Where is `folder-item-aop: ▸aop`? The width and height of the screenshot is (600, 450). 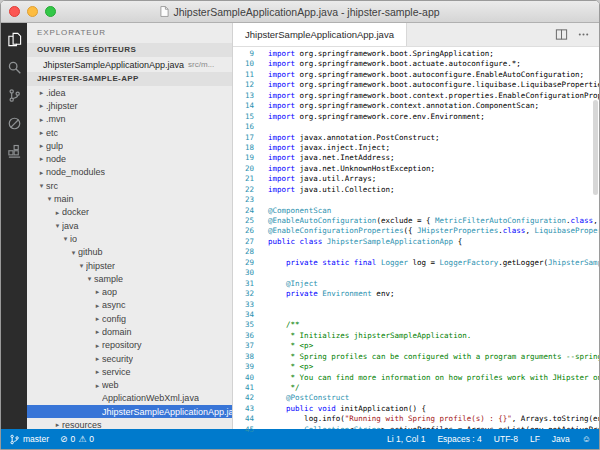
folder-item-aop: ▸aop is located at coordinates (130, 292).